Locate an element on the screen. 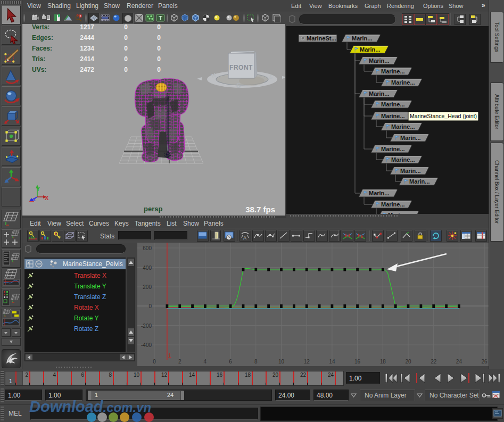 This screenshot has width=504, height=422. svg-text: FRONT is located at coordinates (241, 68).